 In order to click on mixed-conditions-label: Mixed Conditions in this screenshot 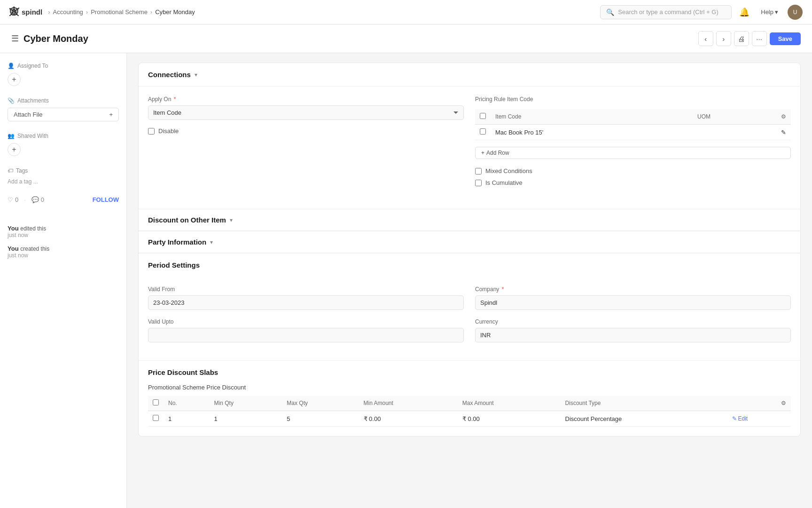, I will do `click(509, 171)`.